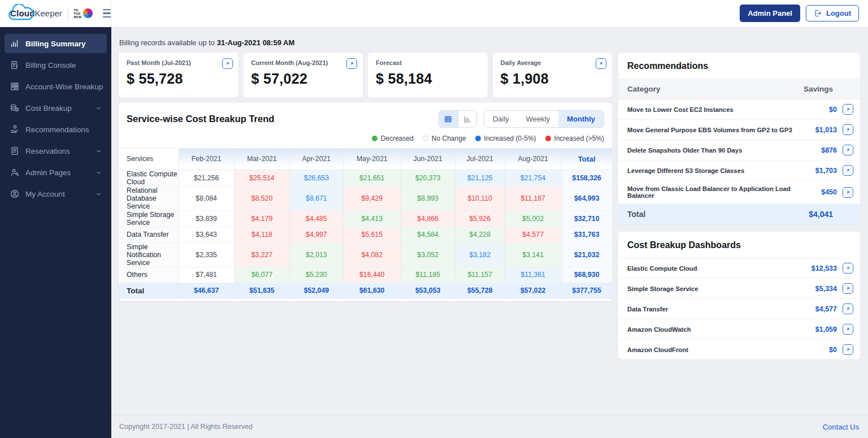  What do you see at coordinates (770, 14) in the screenshot?
I see `admin-panel-button: Admin Panel` at bounding box center [770, 14].